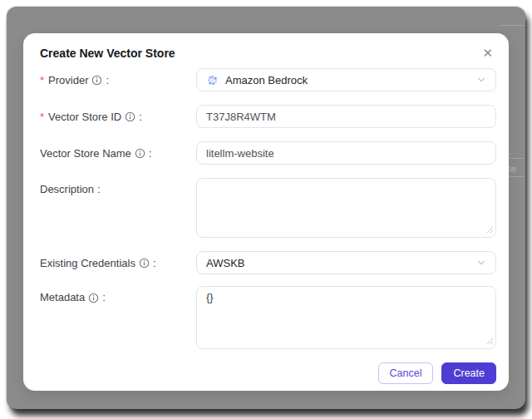  I want to click on description-textarea, so click(346, 208).